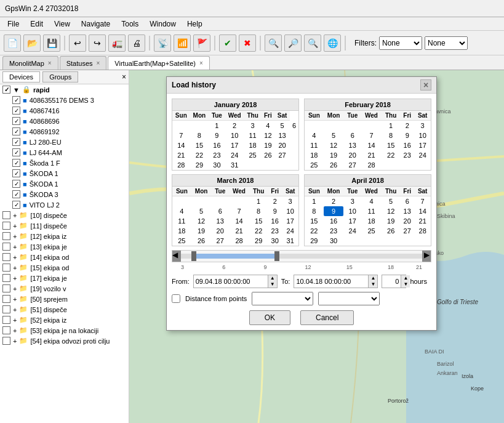 The image size is (504, 423). Describe the element at coordinates (15, 310) in the screenshot. I see `expand-g51: +` at that location.